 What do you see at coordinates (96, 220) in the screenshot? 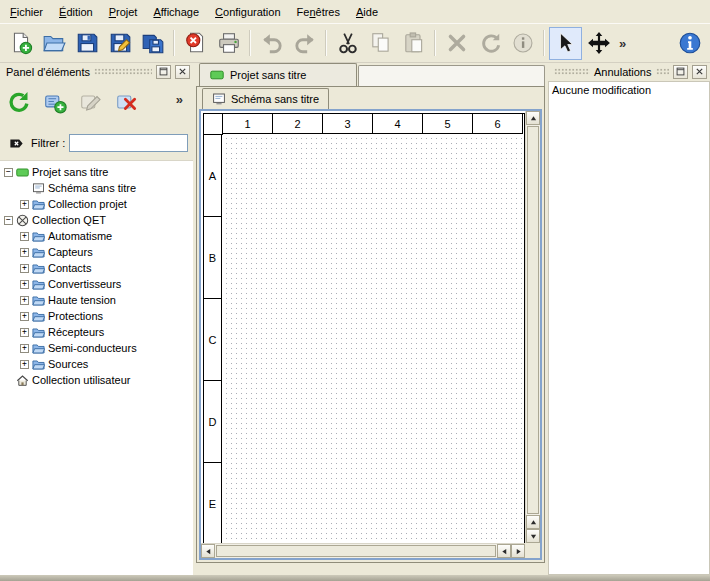
I see `tree-item-collection-qet: −Collection QET` at bounding box center [96, 220].